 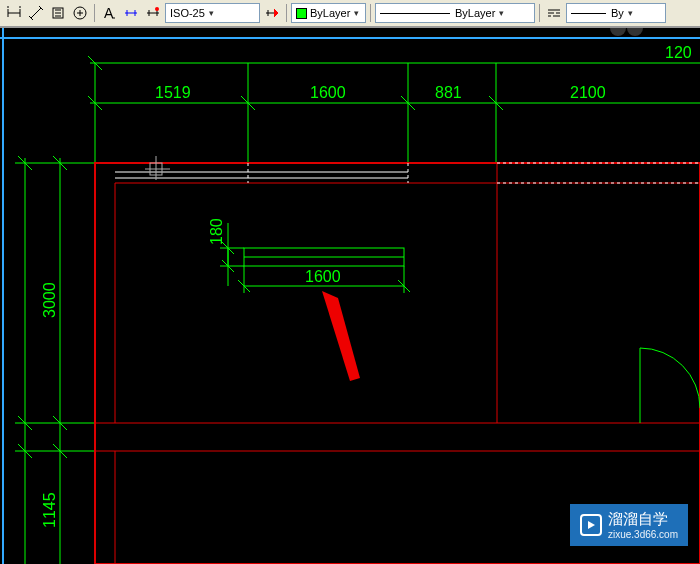 What do you see at coordinates (109, 13) in the screenshot?
I see `svg-text: A` at bounding box center [109, 13].